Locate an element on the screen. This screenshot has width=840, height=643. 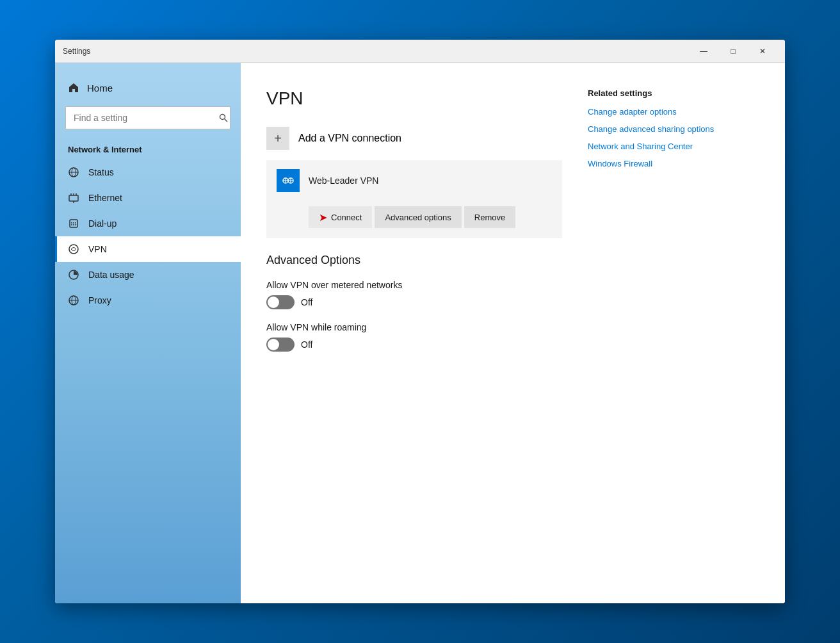
ethernet-icon is located at coordinates (74, 198).